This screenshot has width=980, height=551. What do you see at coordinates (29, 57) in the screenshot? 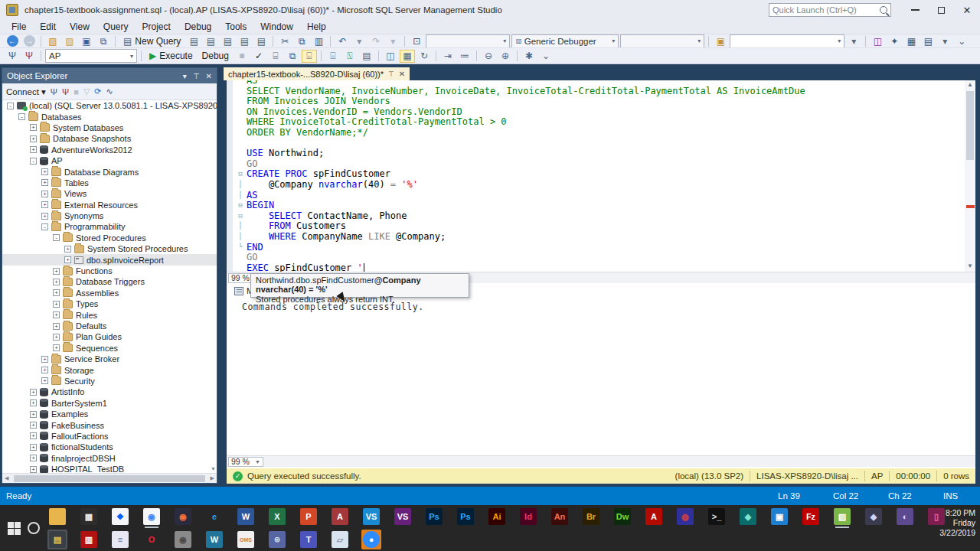
I see `change-connection-icon: Ψ` at bounding box center [29, 57].